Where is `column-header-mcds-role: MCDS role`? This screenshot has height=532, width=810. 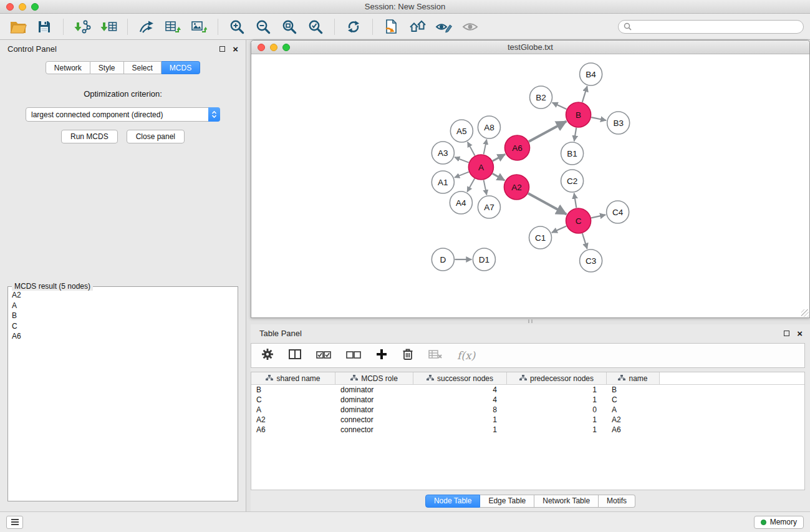
column-header-mcds-role: MCDS role is located at coordinates (374, 379).